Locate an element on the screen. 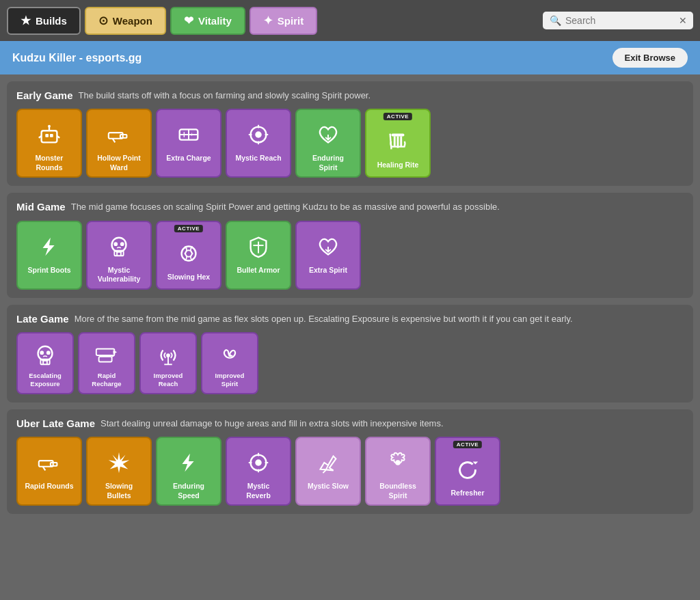  item-name: Mystic Slow is located at coordinates (328, 487).